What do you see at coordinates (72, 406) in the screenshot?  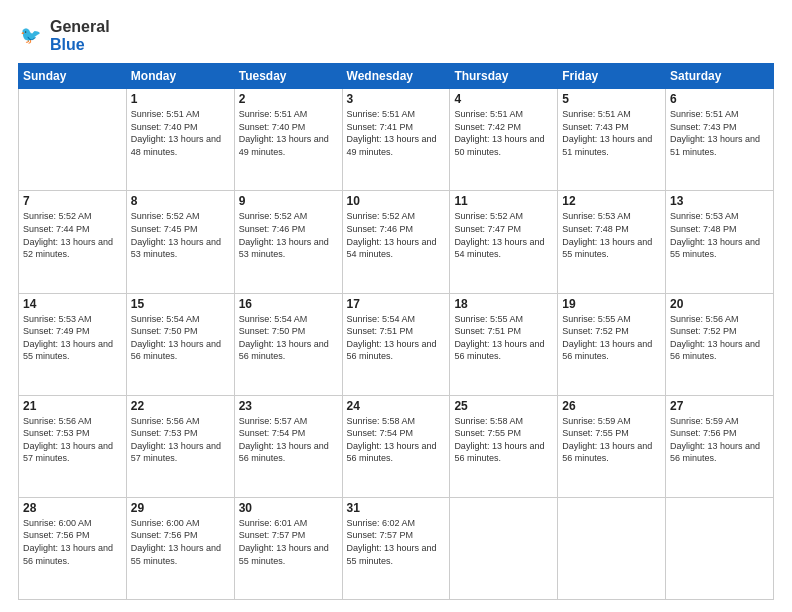 I see `day-number: 21` at bounding box center [72, 406].